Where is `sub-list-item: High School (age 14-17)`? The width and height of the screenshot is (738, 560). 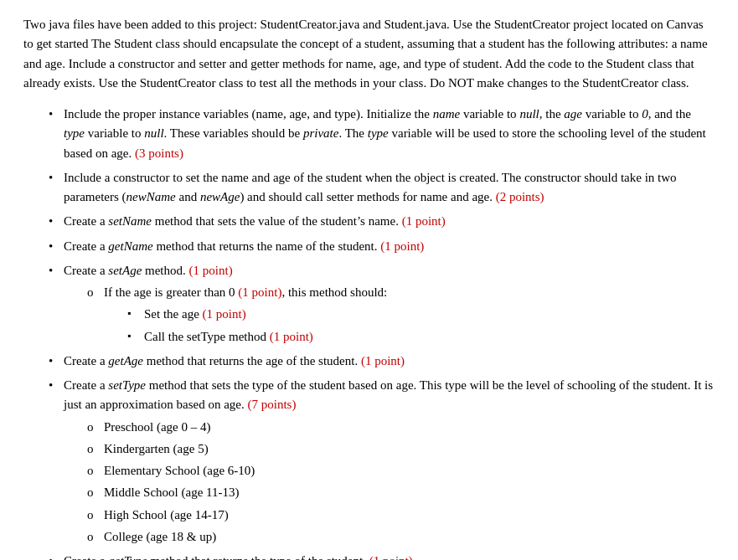
sub-list-item: High School (age 14-17) is located at coordinates (400, 516).